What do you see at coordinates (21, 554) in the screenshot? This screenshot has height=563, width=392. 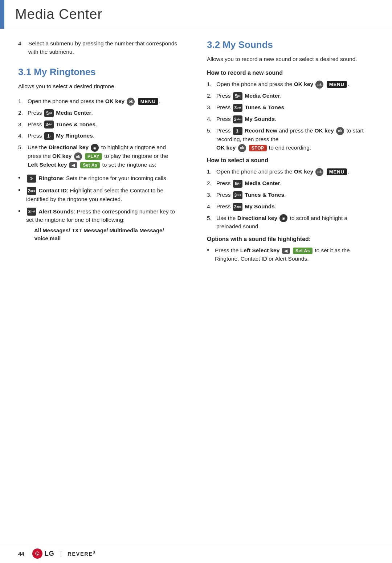 I see `page-number: 44` at bounding box center [21, 554].